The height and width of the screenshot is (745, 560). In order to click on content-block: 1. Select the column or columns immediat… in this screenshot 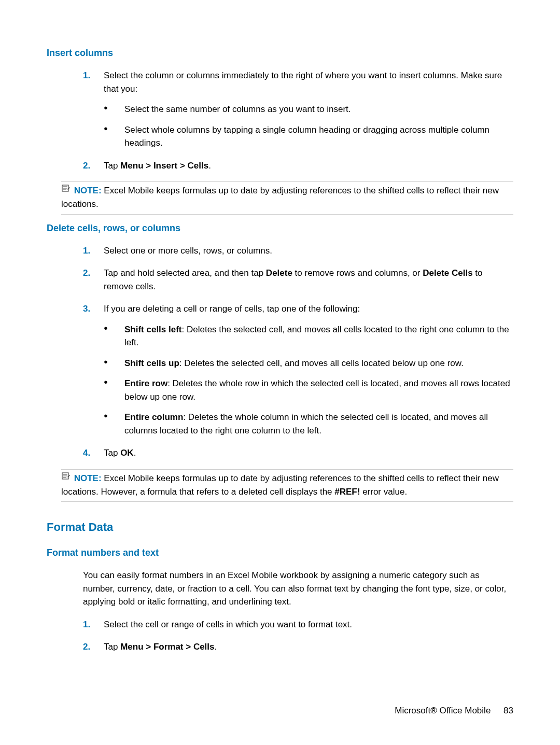, I will do `click(280, 120)`.